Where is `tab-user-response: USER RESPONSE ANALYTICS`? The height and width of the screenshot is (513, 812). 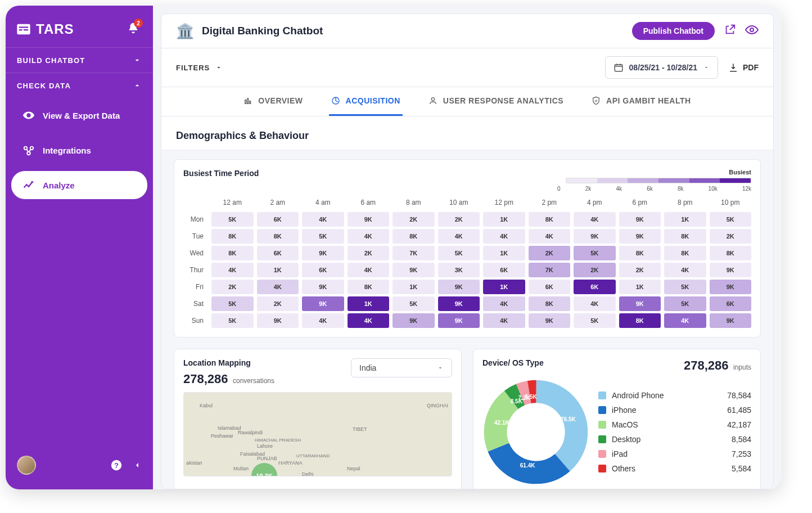 tab-user-response: USER RESPONSE ANALYTICS is located at coordinates (496, 101).